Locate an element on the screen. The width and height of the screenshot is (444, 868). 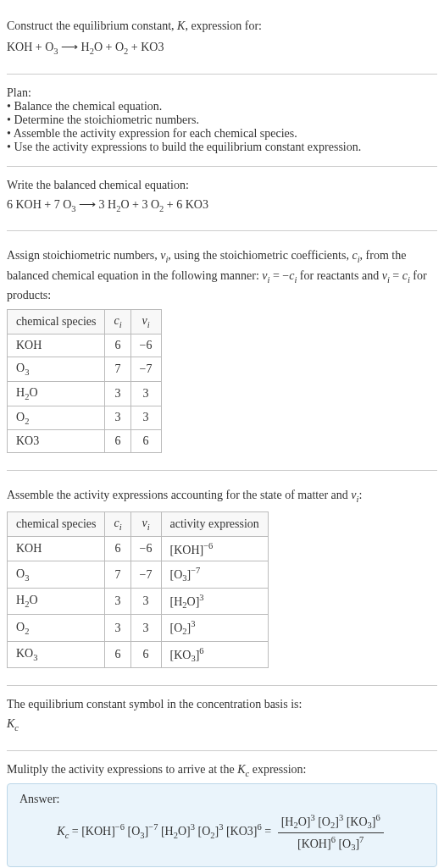
plan-title: Plan: is located at coordinates (222, 93).